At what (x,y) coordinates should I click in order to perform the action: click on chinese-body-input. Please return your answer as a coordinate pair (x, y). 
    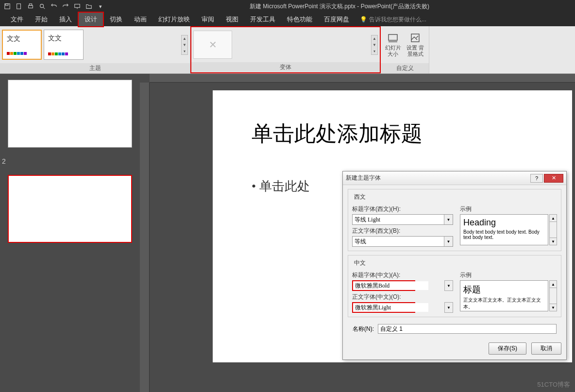
    Looking at the image, I should click on (390, 307).